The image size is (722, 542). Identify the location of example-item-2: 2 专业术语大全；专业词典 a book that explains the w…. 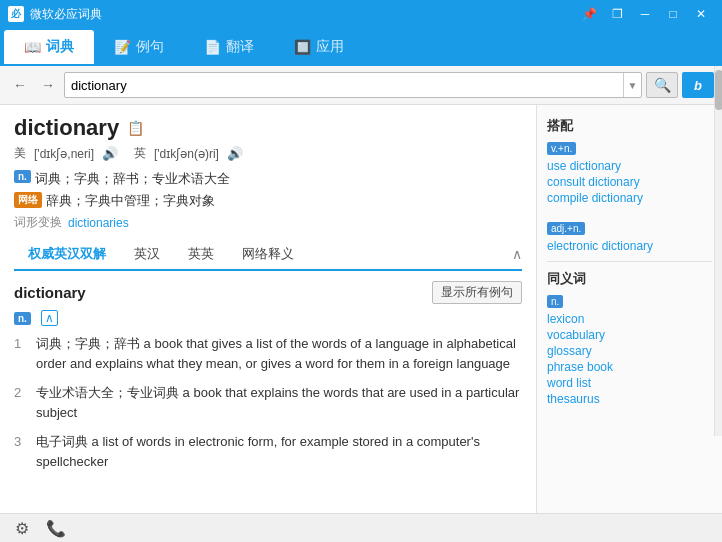
(268, 402).